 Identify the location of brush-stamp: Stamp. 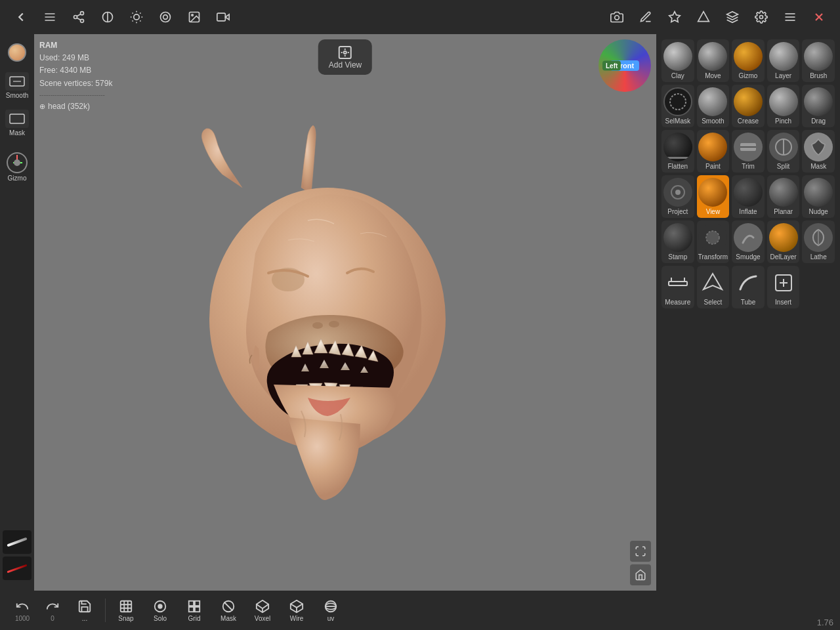
(678, 242).